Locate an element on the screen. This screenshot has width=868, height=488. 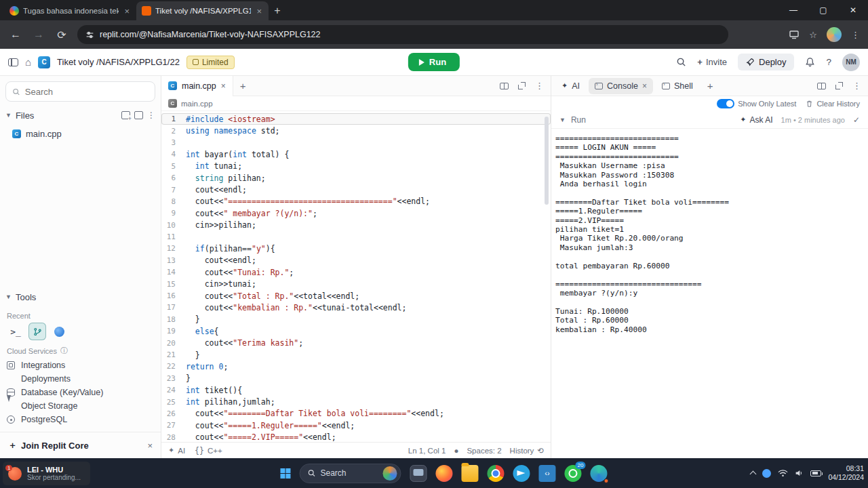
speaker-icon is located at coordinates (799, 473).